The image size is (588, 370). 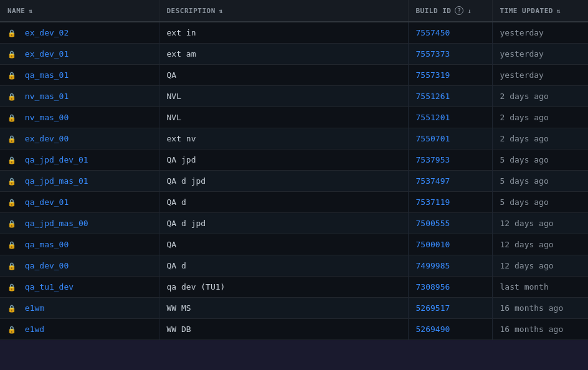 What do you see at coordinates (222, 11) in the screenshot?
I see `desc-sort-icon: ⇅` at bounding box center [222, 11].